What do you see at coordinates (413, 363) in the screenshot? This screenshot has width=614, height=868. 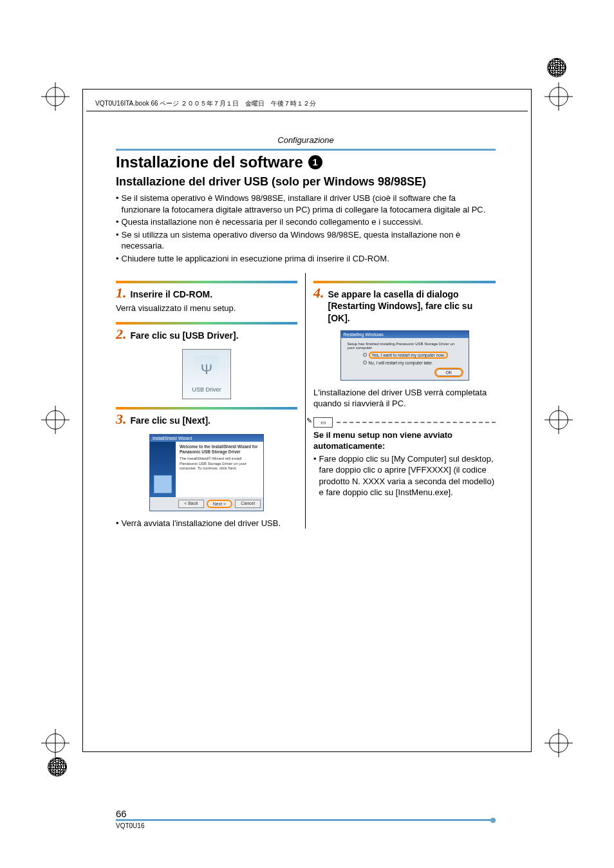 I see `restart-opt-no: No, I will restart my computer later.` at bounding box center [413, 363].